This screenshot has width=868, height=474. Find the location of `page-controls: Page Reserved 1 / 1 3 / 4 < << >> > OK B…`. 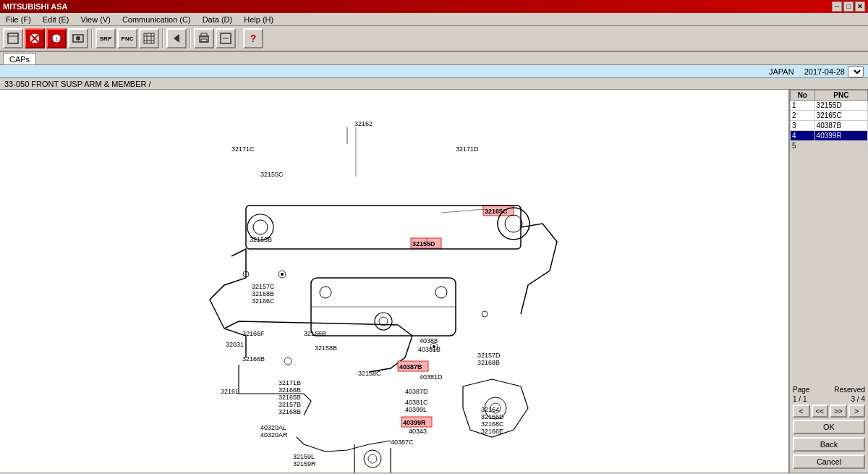

page-controls: Page Reserved 1 / 1 3 / 4 < << >> > OK B… is located at coordinates (829, 428).